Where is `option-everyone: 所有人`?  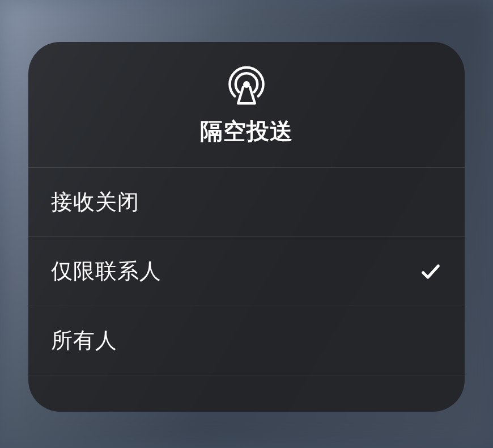
option-everyone: 所有人 is located at coordinates (246, 341).